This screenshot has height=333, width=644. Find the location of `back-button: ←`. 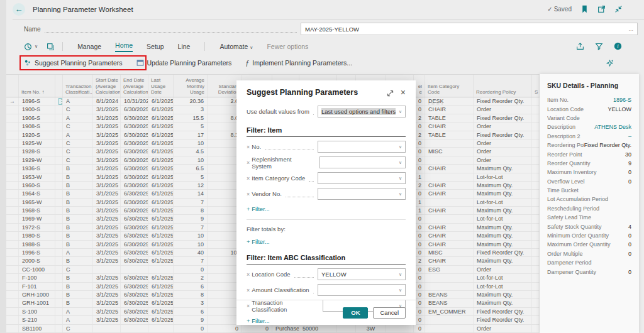

back-button: ← is located at coordinates (19, 9).